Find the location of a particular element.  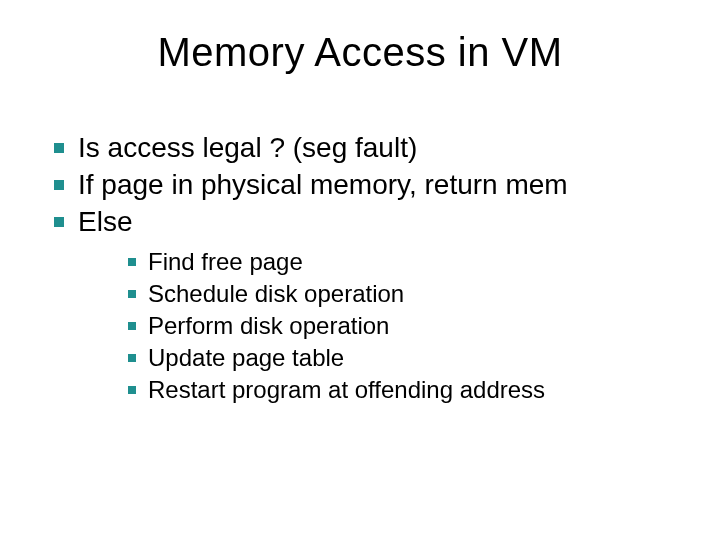

list-item: Restart program at offending address is located at coordinates (398, 390).